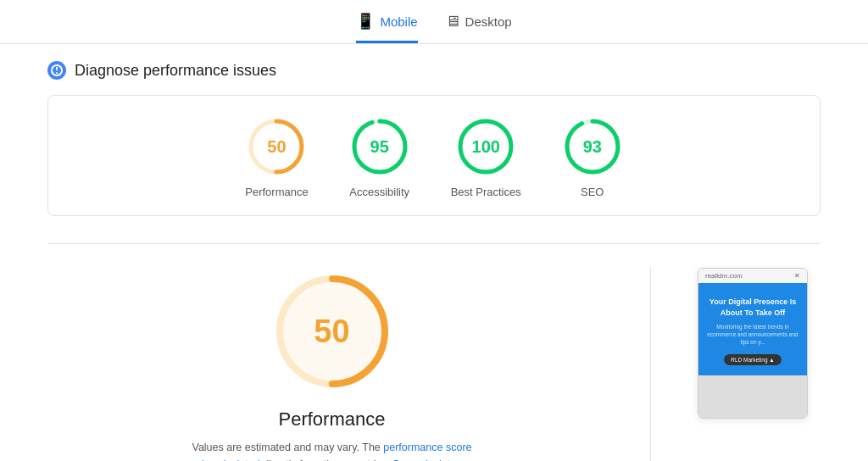 This screenshot has width=868, height=461. What do you see at coordinates (487, 158) in the screenshot?
I see `score-item-best-practices: 100 Best Practices` at bounding box center [487, 158].